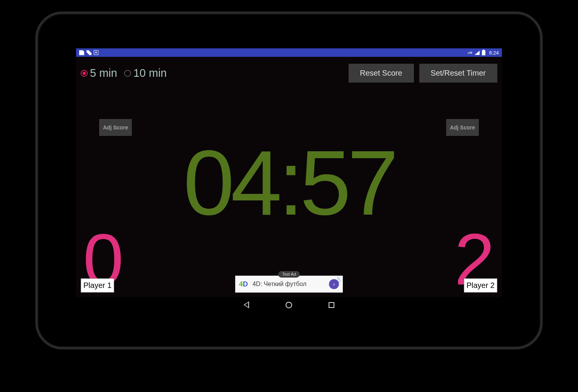 This screenshot has height=392, width=578. What do you see at coordinates (483, 53) in the screenshot?
I see `battery-icon` at bounding box center [483, 53].